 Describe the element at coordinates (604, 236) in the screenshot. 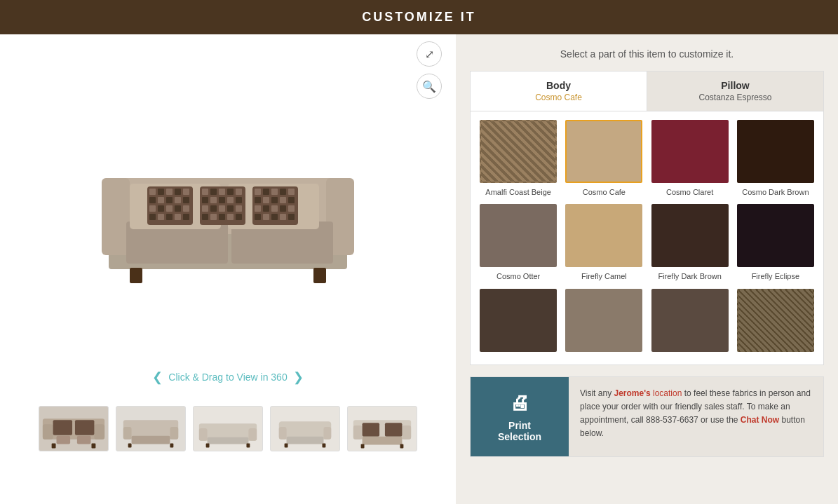

I see `swatch-color-firefly-camel` at that location.